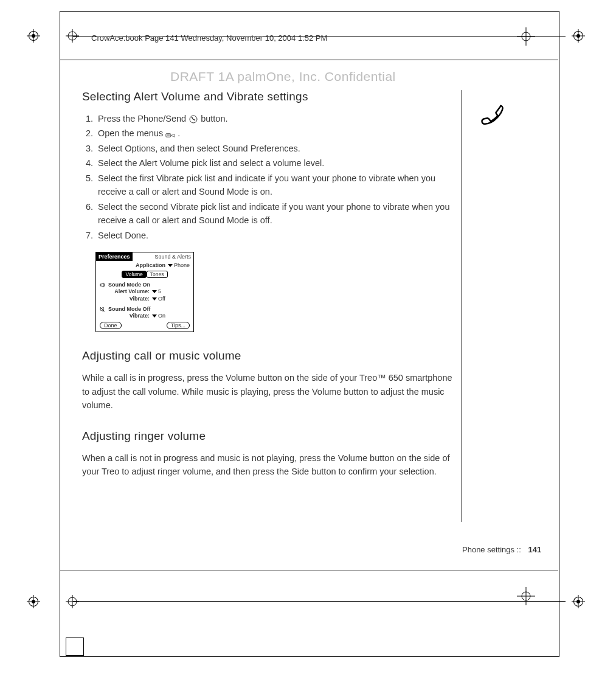 This screenshot has width=616, height=674. Describe the element at coordinates (134, 274) in the screenshot. I see `ss-tab-volume: Volume` at that location.